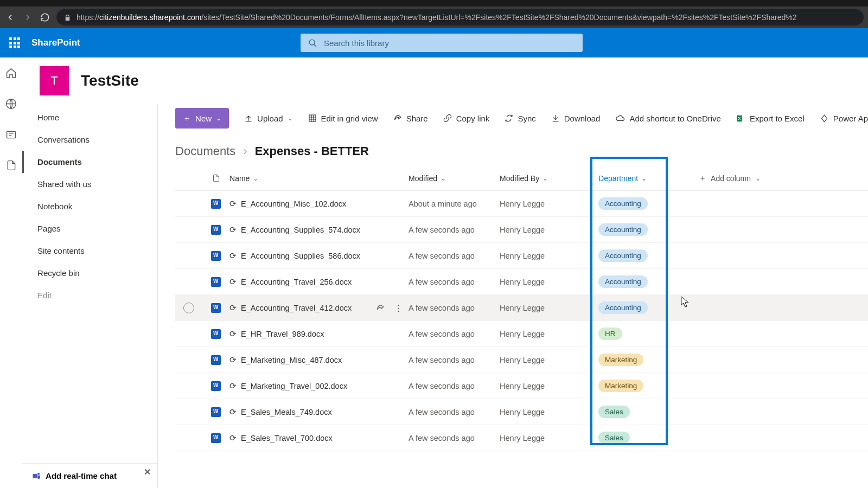 This screenshot has height=488, width=868. I want to click on nav-site-contents: Site contents, so click(90, 251).